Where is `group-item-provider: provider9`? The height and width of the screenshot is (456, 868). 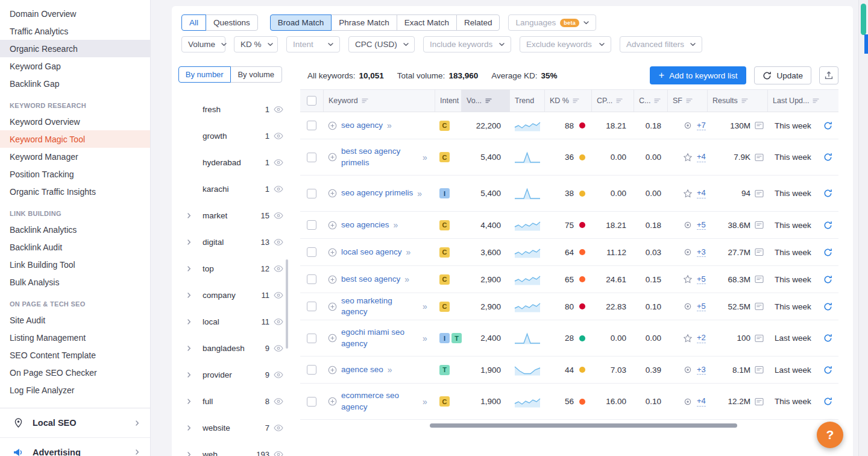 group-item-provider: provider9 is located at coordinates (234, 375).